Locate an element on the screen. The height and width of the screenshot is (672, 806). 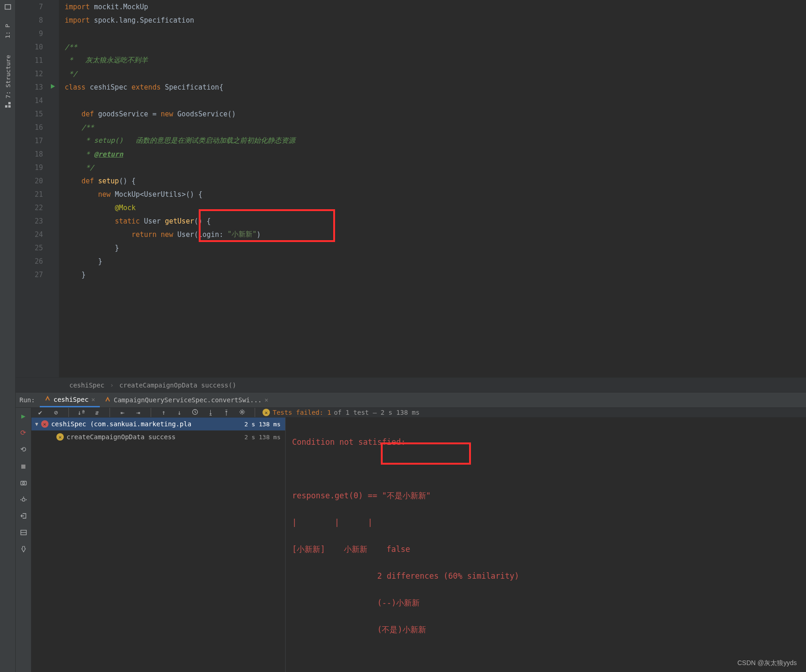
run-gutter-icon is located at coordinates (53, 87).